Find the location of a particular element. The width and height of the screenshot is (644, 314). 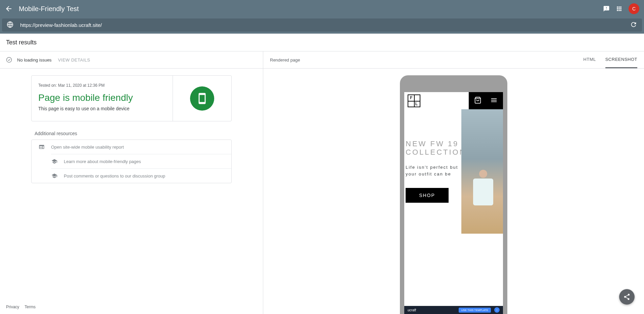

url-input: https://preview-fashionlab.ucraft.site/ is located at coordinates (325, 25).